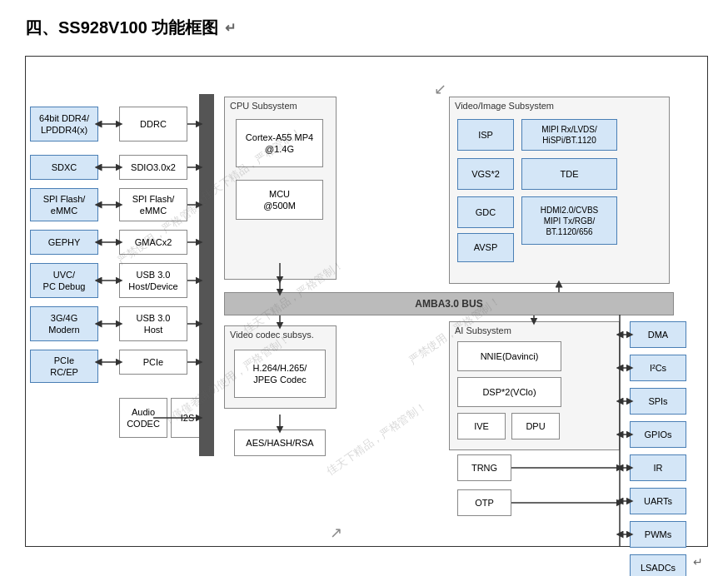 This screenshot has height=576, width=728. I want to click on audio-codec-block: AudioCODEC, so click(143, 418).